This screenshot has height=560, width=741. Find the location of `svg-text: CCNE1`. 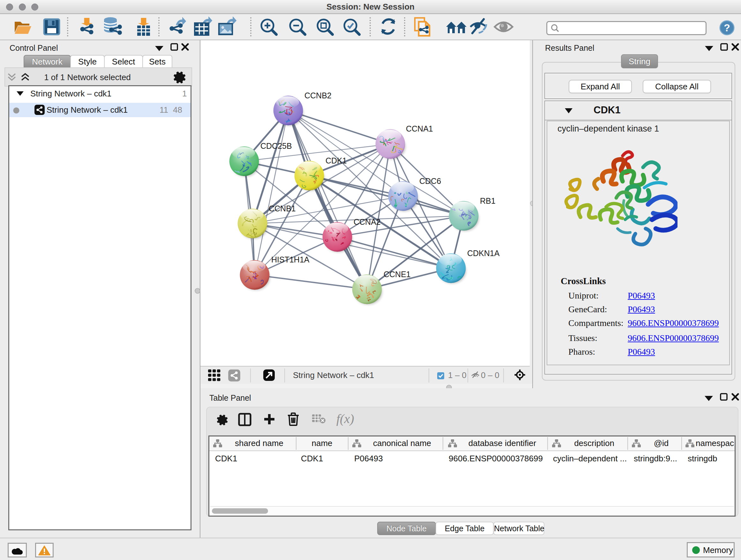

svg-text: CCNE1 is located at coordinates (397, 274).